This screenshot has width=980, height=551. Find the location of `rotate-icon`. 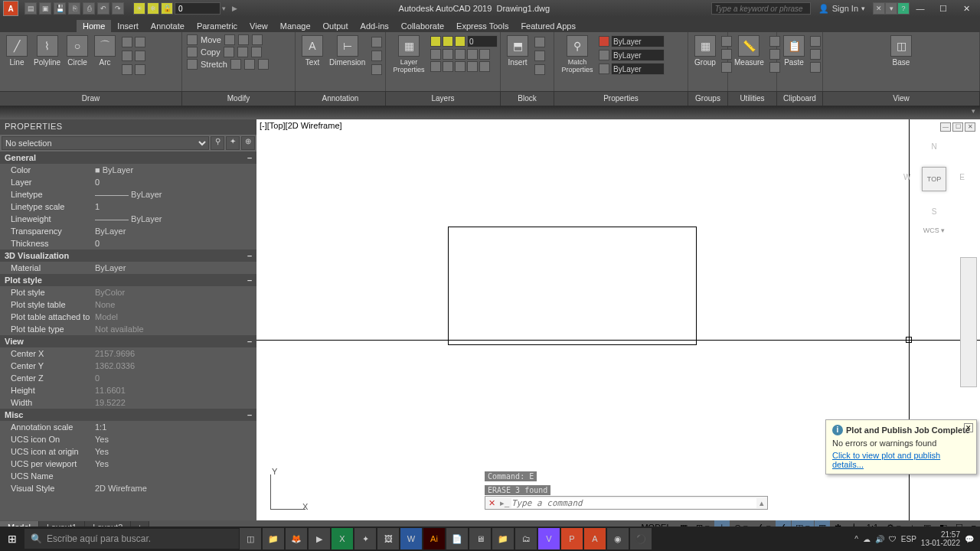

rotate-icon is located at coordinates (230, 40).